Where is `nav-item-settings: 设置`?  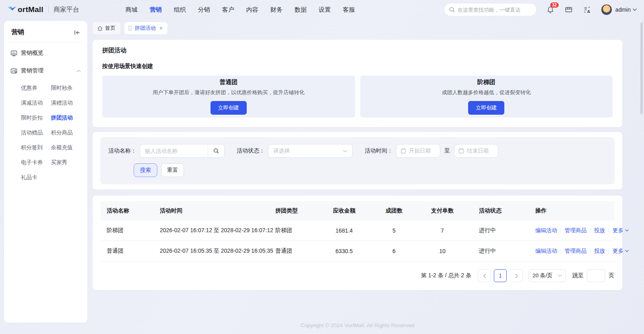
nav-item-settings: 设置 is located at coordinates (325, 10).